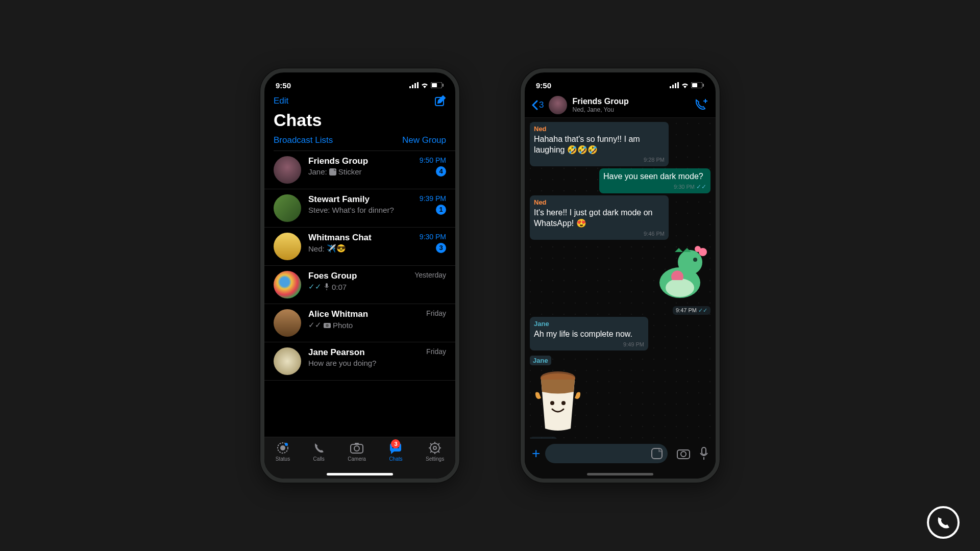  Describe the element at coordinates (319, 459) in the screenshot. I see `tab-label: Calls` at that location.